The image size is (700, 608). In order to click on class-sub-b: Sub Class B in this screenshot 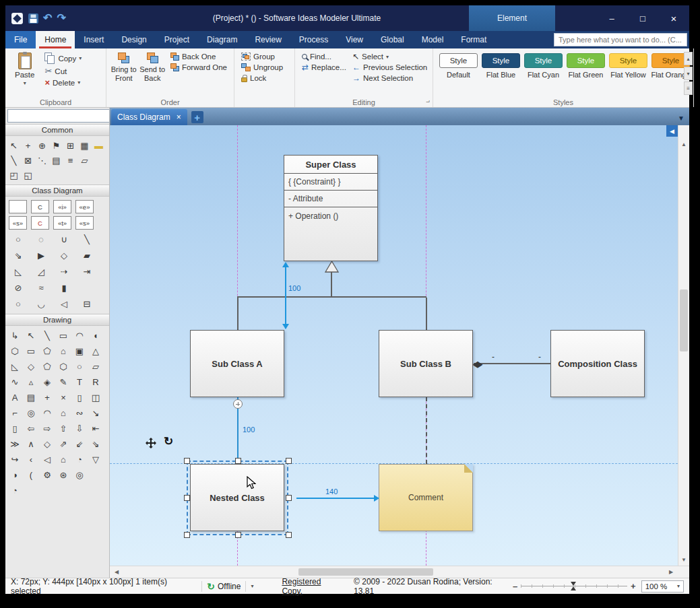, I will do `click(426, 364)`.